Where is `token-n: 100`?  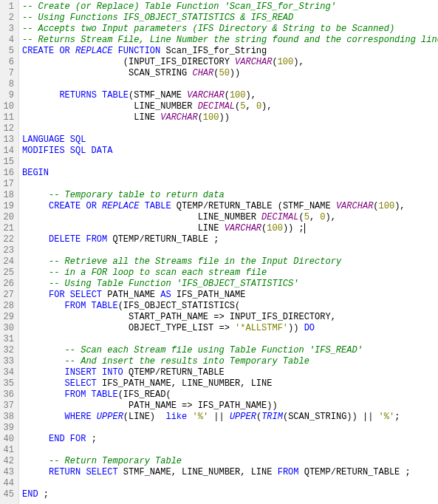
token-n: 100 is located at coordinates (275, 228).